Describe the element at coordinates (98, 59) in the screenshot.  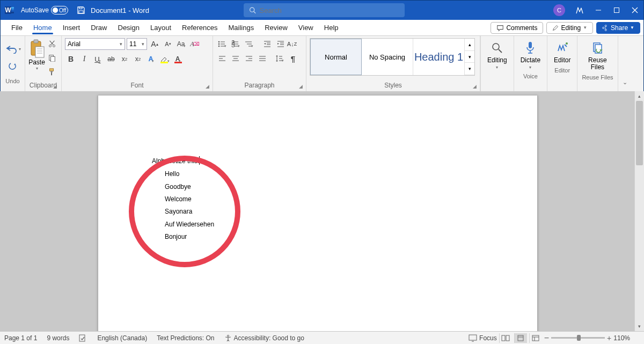
I see `underline-button: U▾` at that location.